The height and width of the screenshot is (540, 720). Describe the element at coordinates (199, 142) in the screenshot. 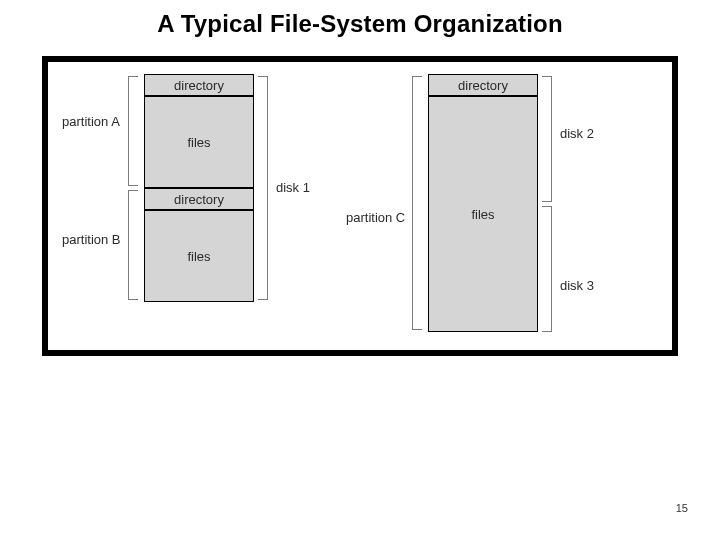

I see `box-partition-a-files: files` at that location.